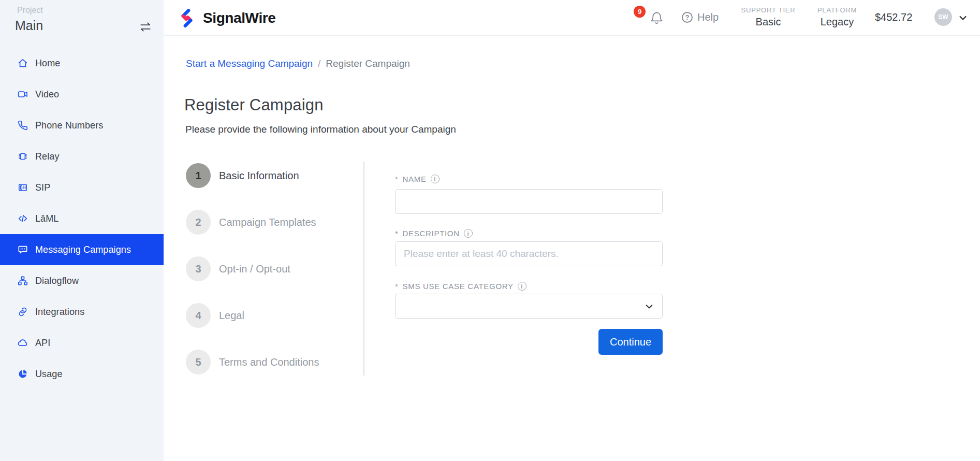 The image size is (980, 461). What do you see at coordinates (688, 18) in the screenshot?
I see `question-mark-icon: ?` at bounding box center [688, 18].